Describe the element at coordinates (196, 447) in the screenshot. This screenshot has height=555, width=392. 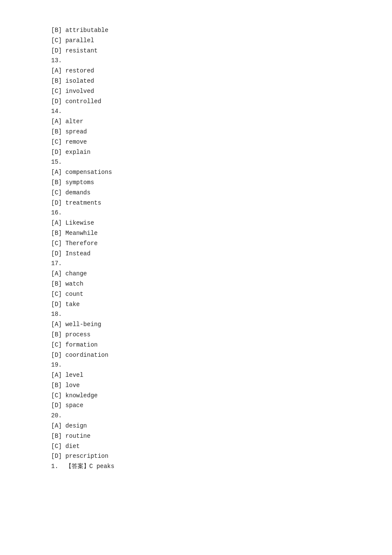
I see `content-line-41: [C] diet` at that location.